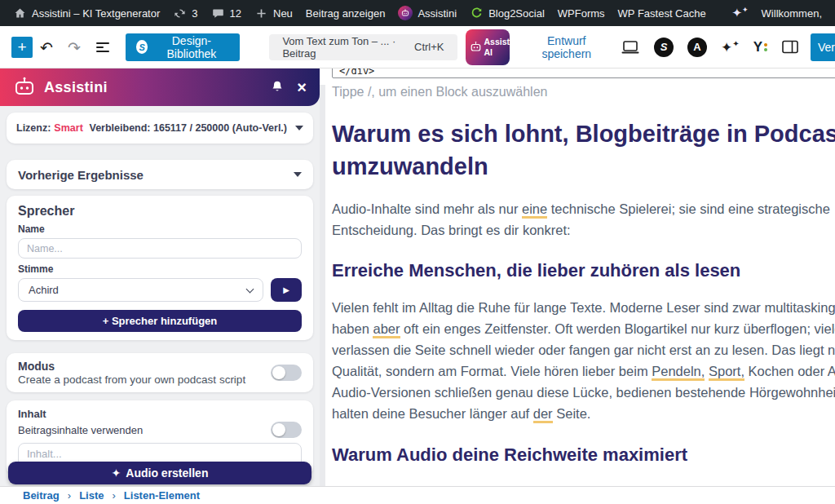  I want to click on mode-card: Modus Create a podcast from your own pod…, so click(160, 373).